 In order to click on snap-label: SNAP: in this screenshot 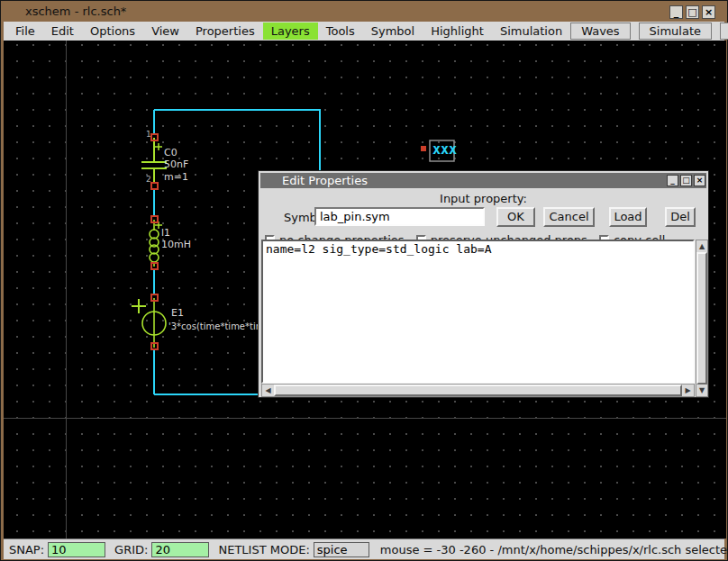, I will do `click(27, 549)`.